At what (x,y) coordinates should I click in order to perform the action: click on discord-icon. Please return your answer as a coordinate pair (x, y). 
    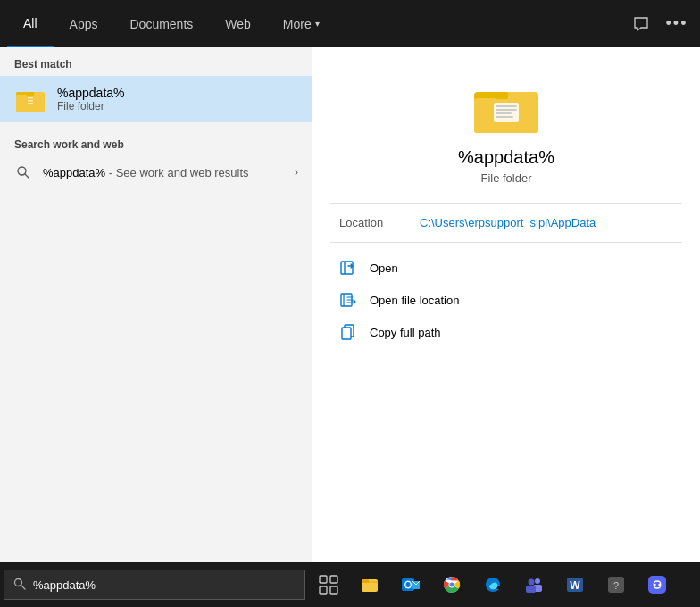
    Looking at the image, I should click on (657, 585).